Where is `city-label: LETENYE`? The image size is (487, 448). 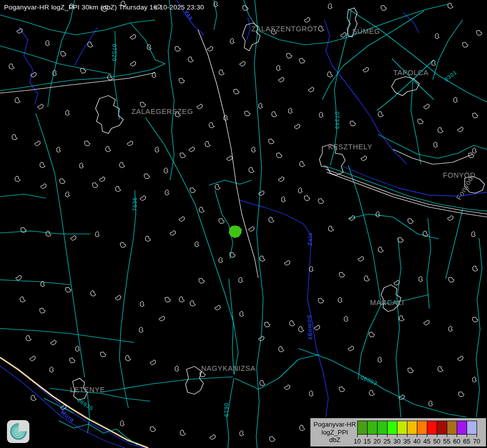 city-label: LETENYE is located at coordinates (88, 390).